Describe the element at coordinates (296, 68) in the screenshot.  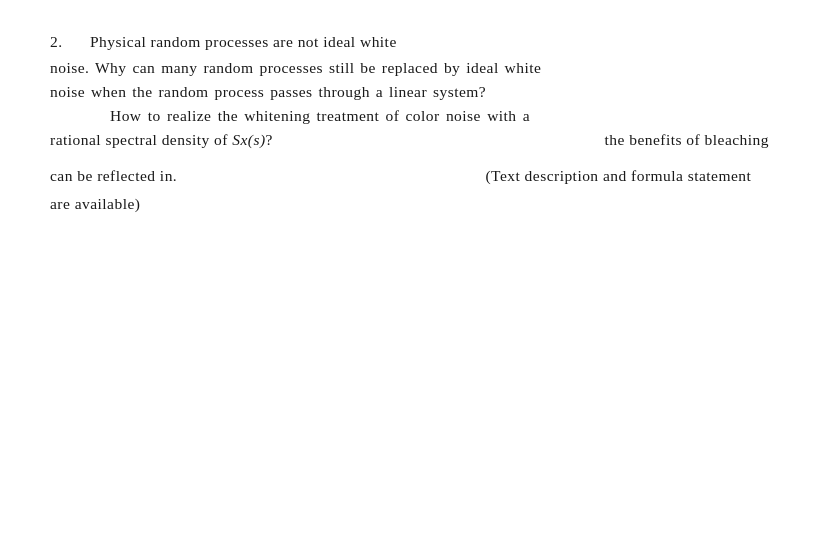
I see `line2-text: noise. Why can many random processes sti…` at that location.